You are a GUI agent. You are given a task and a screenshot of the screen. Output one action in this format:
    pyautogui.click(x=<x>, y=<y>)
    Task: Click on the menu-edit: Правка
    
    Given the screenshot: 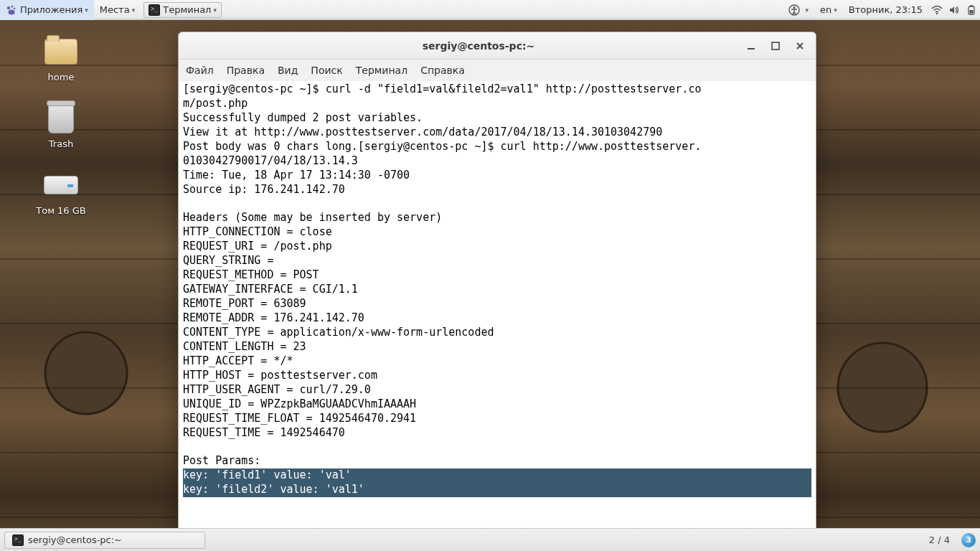 What is the action you would take?
    pyautogui.click(x=245, y=70)
    